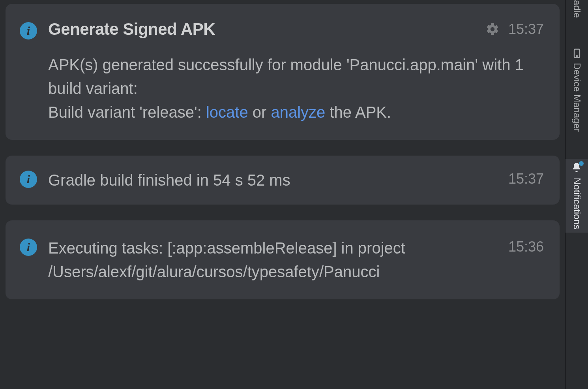 This screenshot has height=389, width=588. What do you see at coordinates (260, 112) in the screenshot?
I see `message-text: or` at bounding box center [260, 112].